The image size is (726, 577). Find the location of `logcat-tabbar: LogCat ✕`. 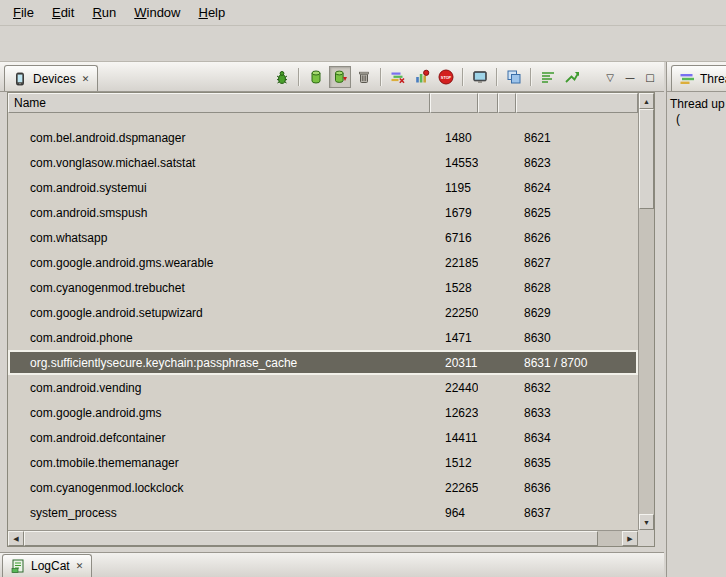

logcat-tabbar: LogCat ✕ is located at coordinates (332, 564).